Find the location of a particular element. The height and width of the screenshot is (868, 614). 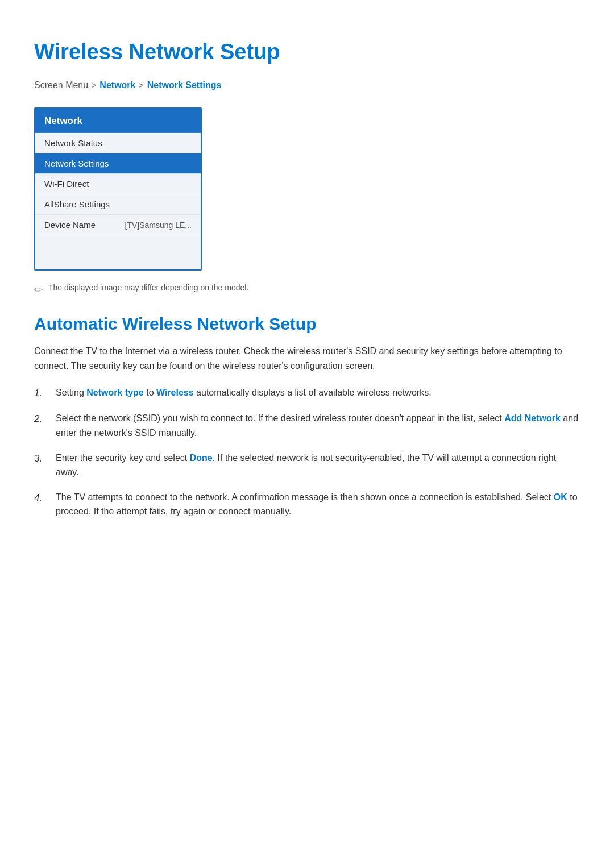

note-row: ✏ The displayed image may differ dependi… is located at coordinates (307, 290).